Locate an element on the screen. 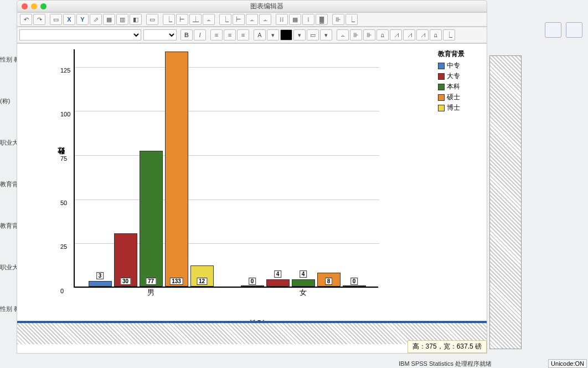 Image resolution: width=588 pixels, height=368 pixels. zoom-icon is located at coordinates (43, 7).